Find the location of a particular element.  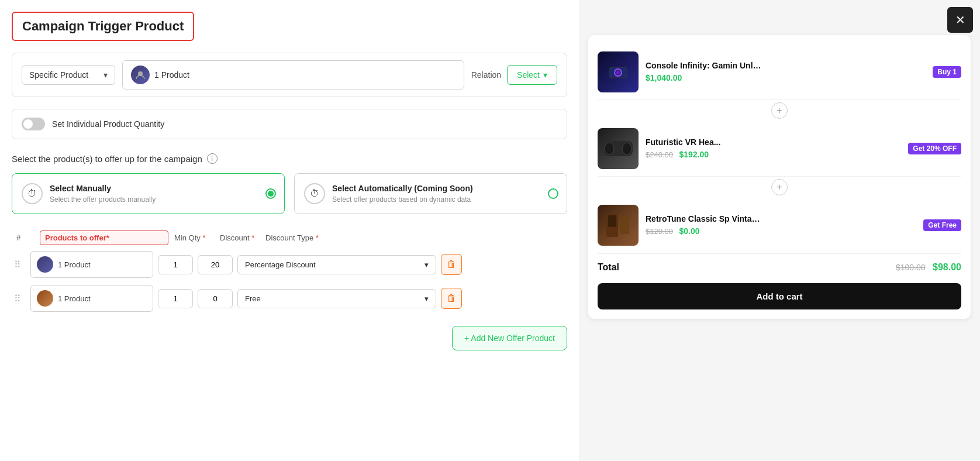

product-3-price-new: $0.00 is located at coordinates (689, 231).